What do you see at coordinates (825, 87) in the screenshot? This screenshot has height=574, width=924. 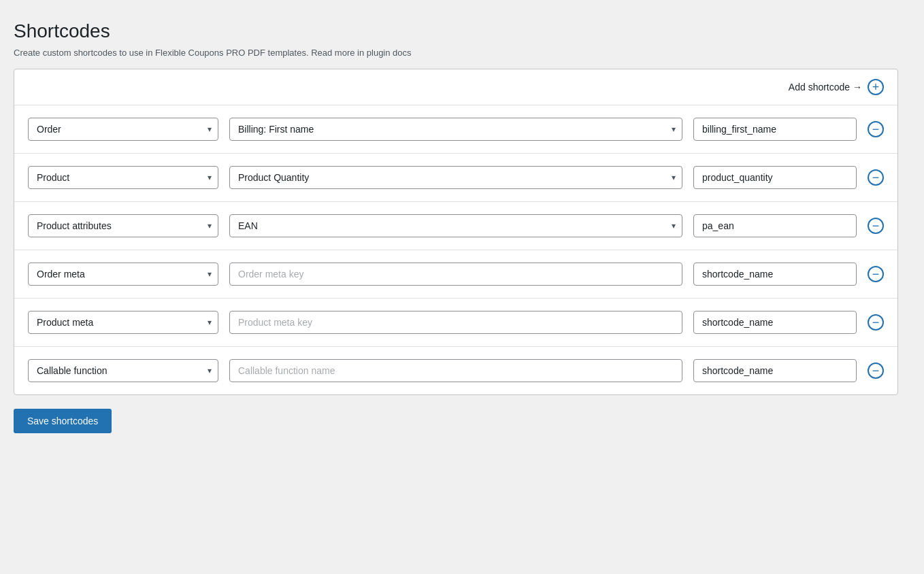 I see `add-shortcode-label: Add shortcode →` at bounding box center [825, 87].